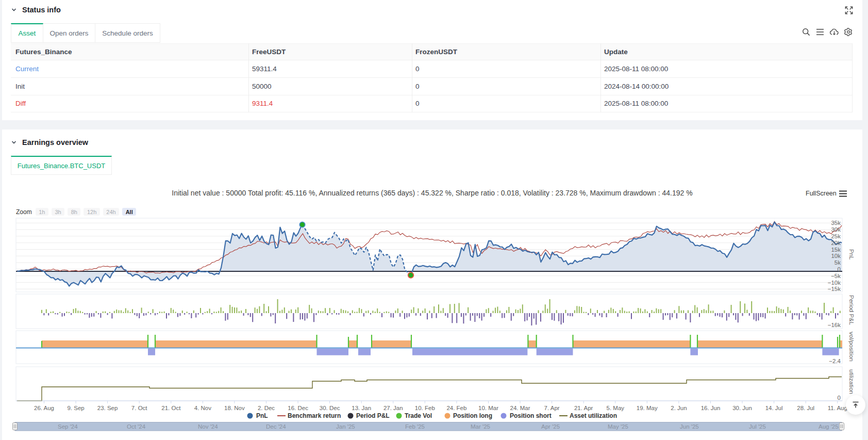 The width and height of the screenshot is (868, 440). Describe the element at coordinates (203, 408) in the screenshot. I see `svg-text: 4. Nov` at that location.